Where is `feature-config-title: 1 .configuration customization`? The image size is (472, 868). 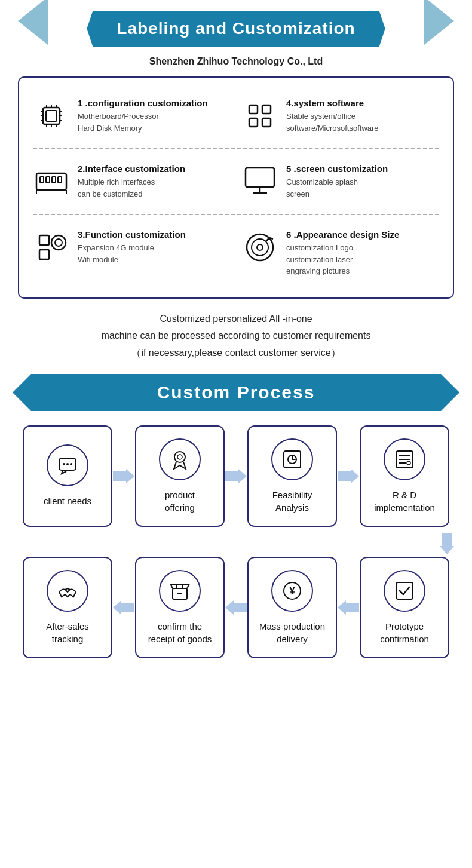 feature-config-title: 1 .configuration customization is located at coordinates (143, 103).